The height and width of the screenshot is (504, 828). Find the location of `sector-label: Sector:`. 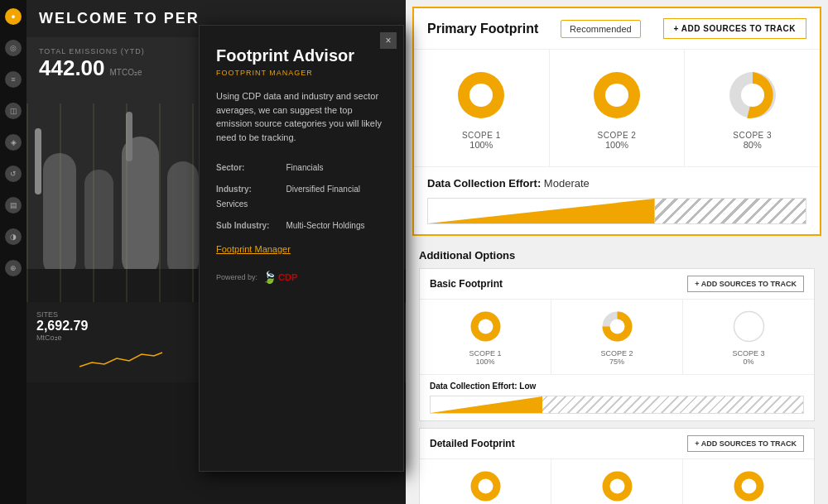

sector-label: Sector: is located at coordinates (249, 167).